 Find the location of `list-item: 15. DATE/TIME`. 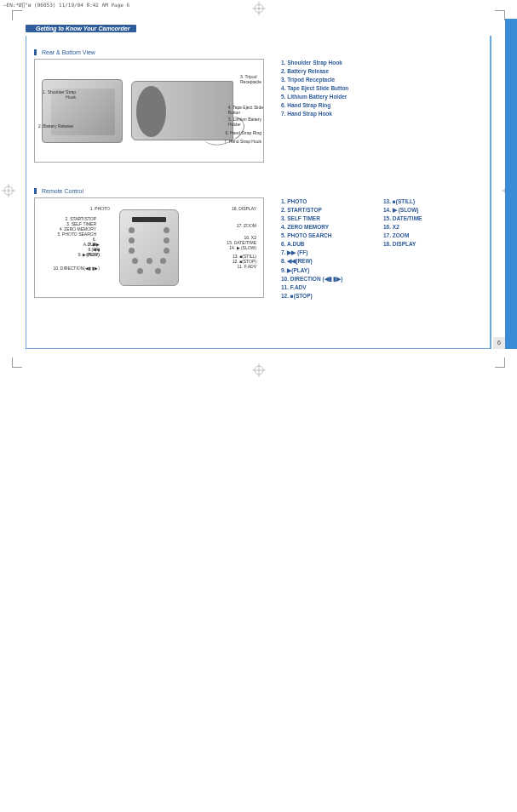

list-item: 15. DATE/TIME is located at coordinates (402, 219).